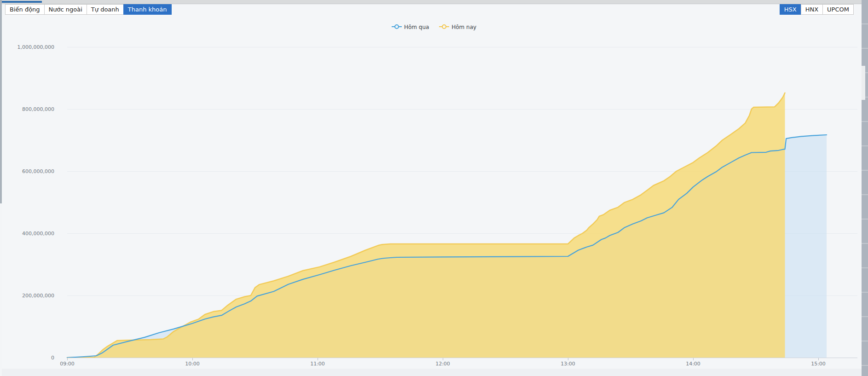  What do you see at coordinates (812, 9) in the screenshot?
I see `button-hnx: HNX` at bounding box center [812, 9].